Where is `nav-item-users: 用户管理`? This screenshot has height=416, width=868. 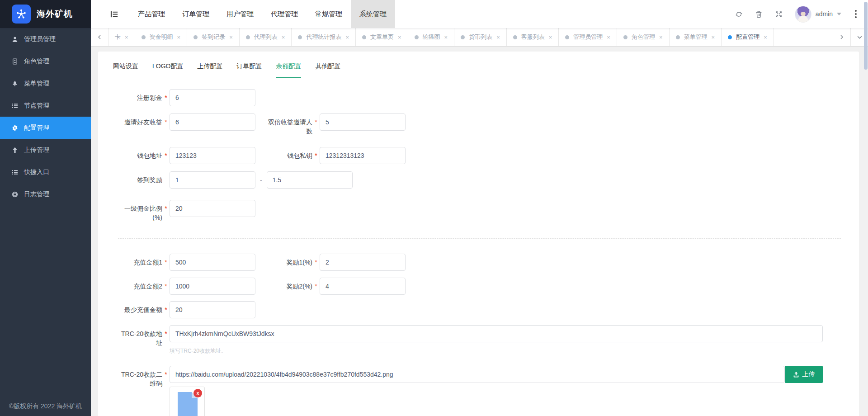 nav-item-users: 用户管理 is located at coordinates (240, 14).